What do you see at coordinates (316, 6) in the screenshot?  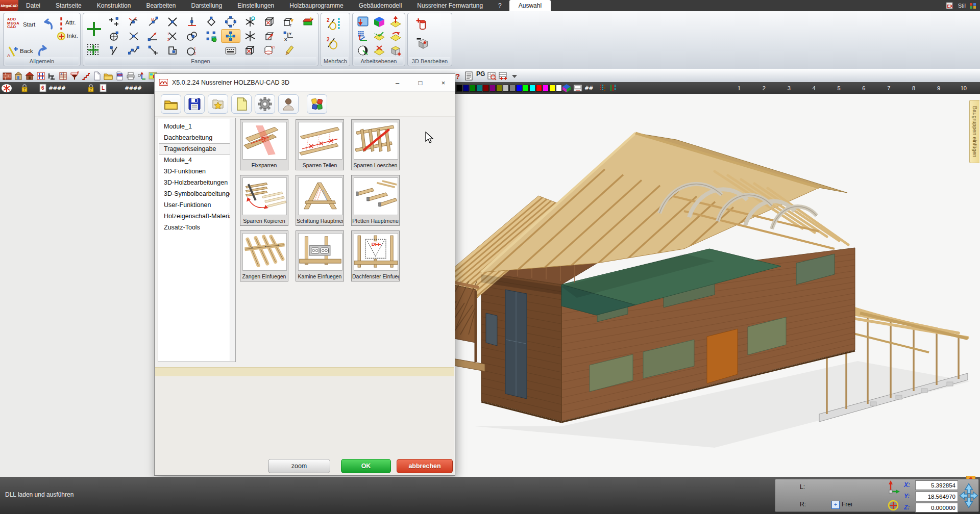 I see `menu-item-holzbauprogramme: Holzbauprogramme` at bounding box center [316, 6].